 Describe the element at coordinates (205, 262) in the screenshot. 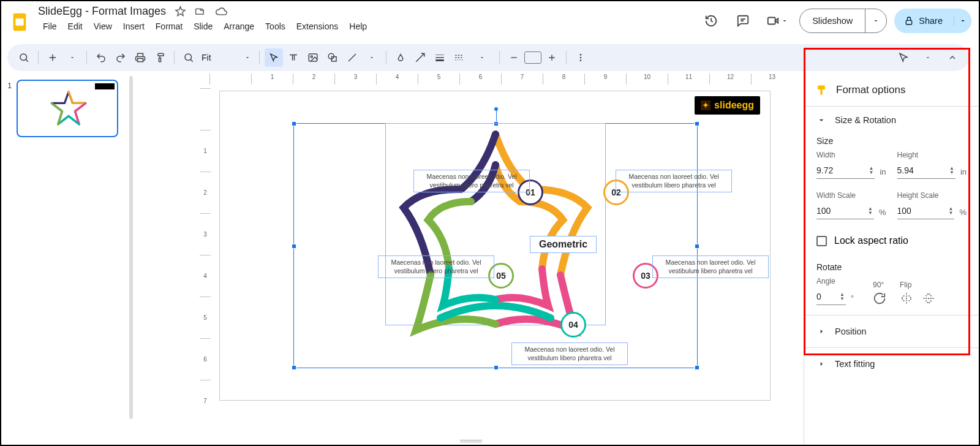

I see `vertical-ruler: 1234567` at that location.